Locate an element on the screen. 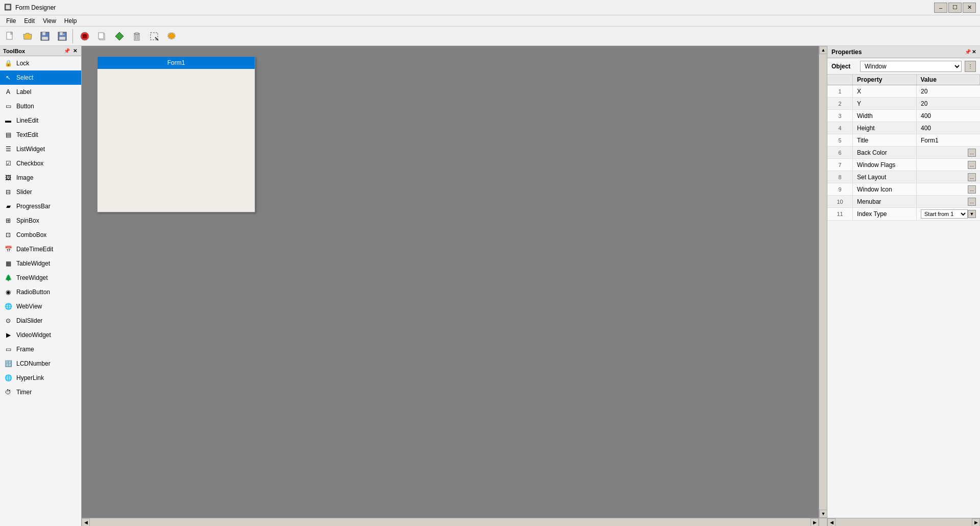 Image resolution: width=980 pixels, height=526 pixels. prop-value-text-1: 20 is located at coordinates (924, 104).